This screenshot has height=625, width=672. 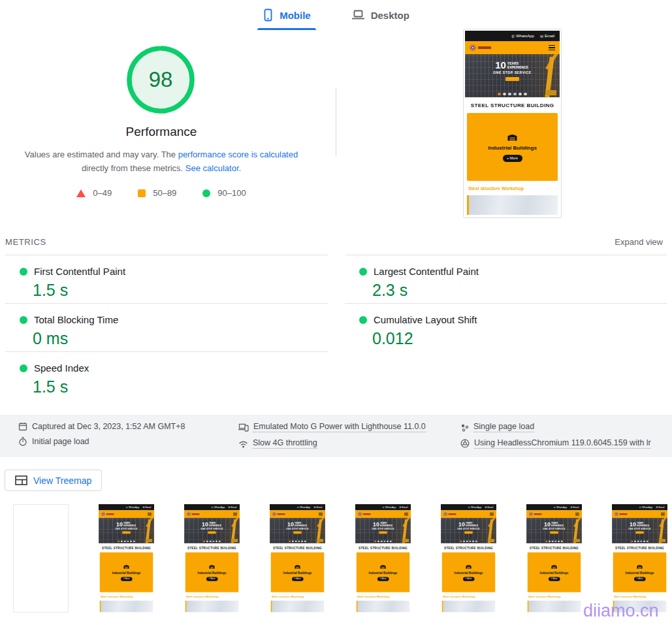 I want to click on desc-text-1: Values are estimated and may vary. The, so click(x=102, y=154).